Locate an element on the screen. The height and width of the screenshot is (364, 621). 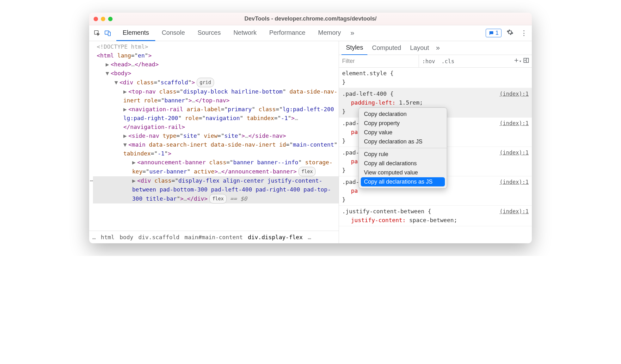
breadcrumb-item: div.display-flex is located at coordinates (275, 237).